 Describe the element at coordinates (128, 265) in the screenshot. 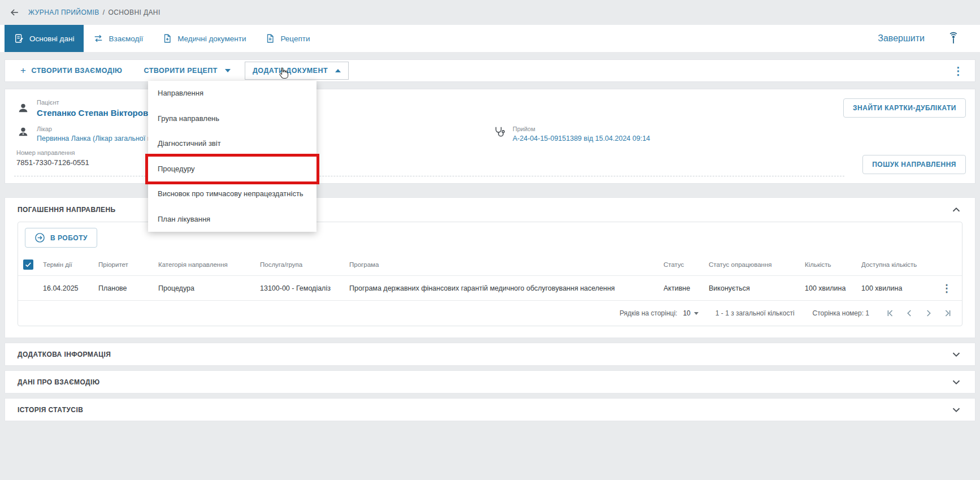

I see `col-header: Пріоритет` at that location.